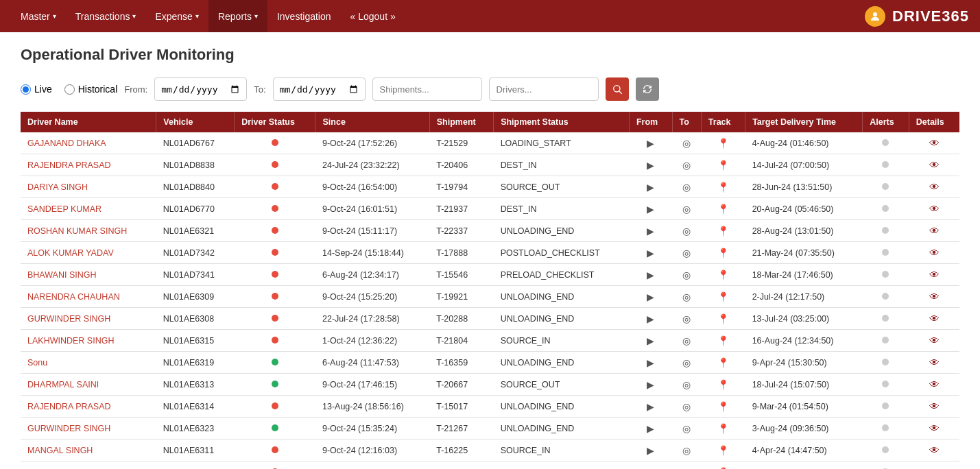 This screenshot has height=469, width=980. What do you see at coordinates (373, 16) in the screenshot?
I see `nav-logout: « Logout »` at bounding box center [373, 16].